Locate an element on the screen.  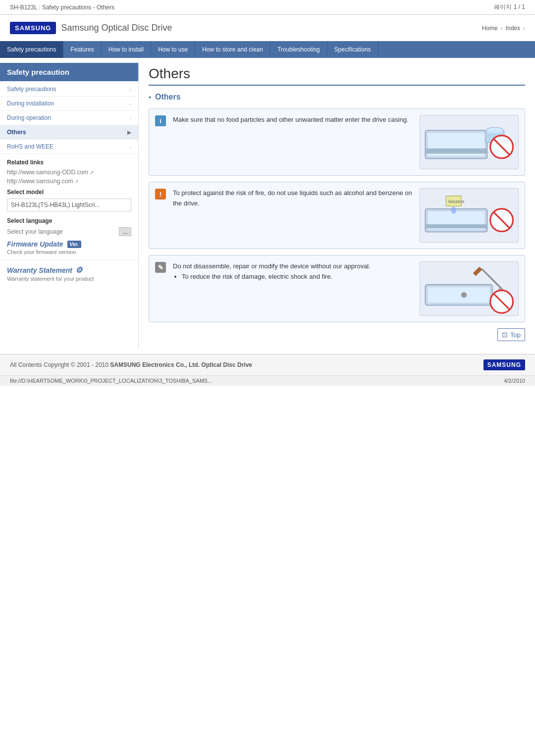
nav-sep2: › is located at coordinates (524, 28).